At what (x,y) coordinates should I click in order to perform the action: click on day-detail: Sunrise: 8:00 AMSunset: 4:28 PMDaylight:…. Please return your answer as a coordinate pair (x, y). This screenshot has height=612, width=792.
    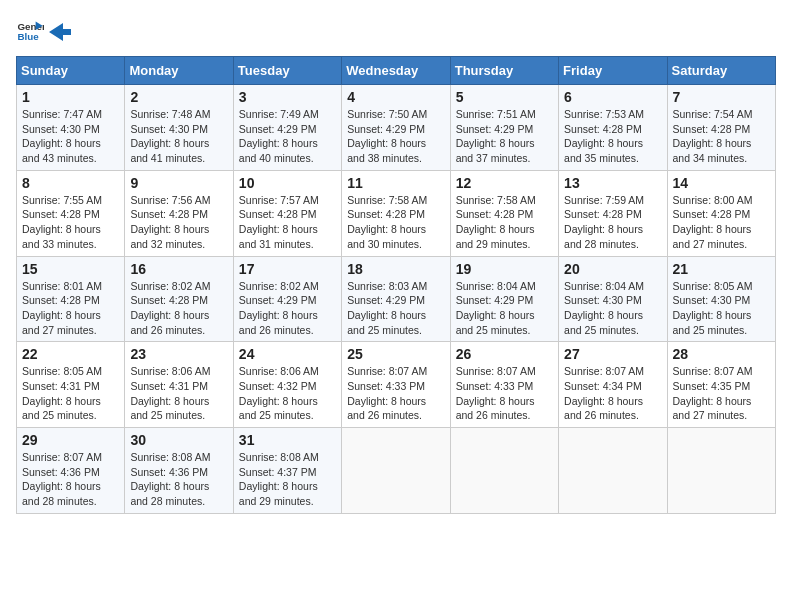
    Looking at the image, I should click on (722, 222).